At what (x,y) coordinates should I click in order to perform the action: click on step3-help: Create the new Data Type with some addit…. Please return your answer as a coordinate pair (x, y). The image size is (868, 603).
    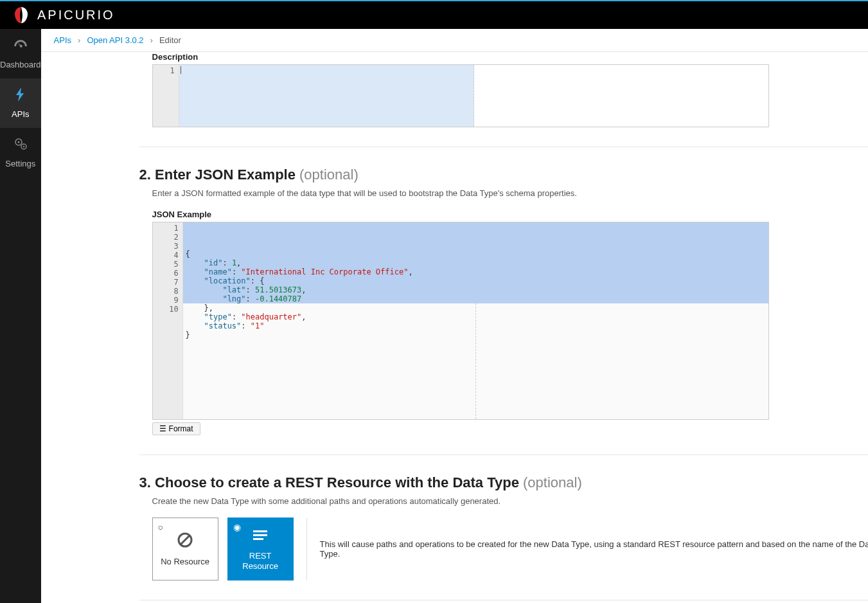
    Looking at the image, I should click on (510, 501).